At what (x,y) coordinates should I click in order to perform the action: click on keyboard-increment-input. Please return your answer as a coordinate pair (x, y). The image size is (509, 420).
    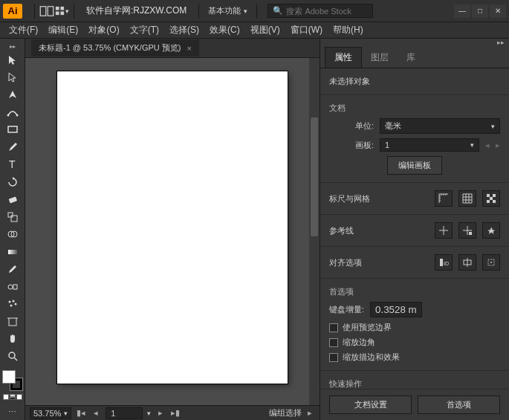
    Looking at the image, I should click on (396, 309).